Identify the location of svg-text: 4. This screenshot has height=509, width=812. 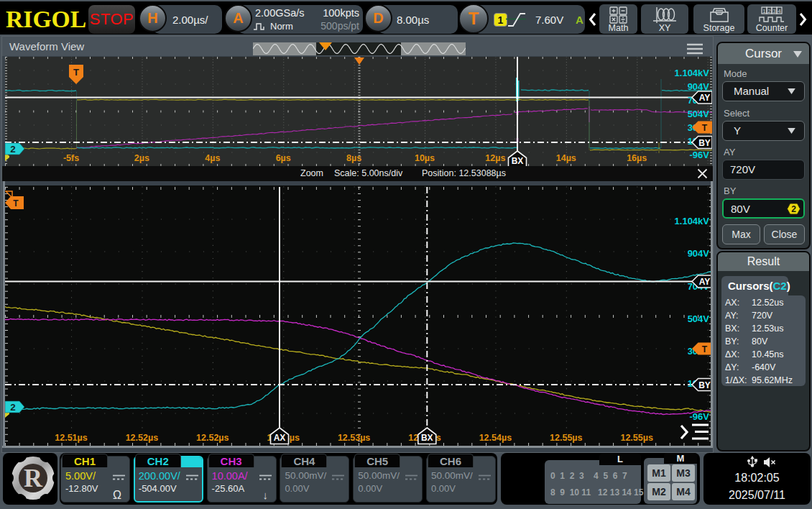
(779, 12).